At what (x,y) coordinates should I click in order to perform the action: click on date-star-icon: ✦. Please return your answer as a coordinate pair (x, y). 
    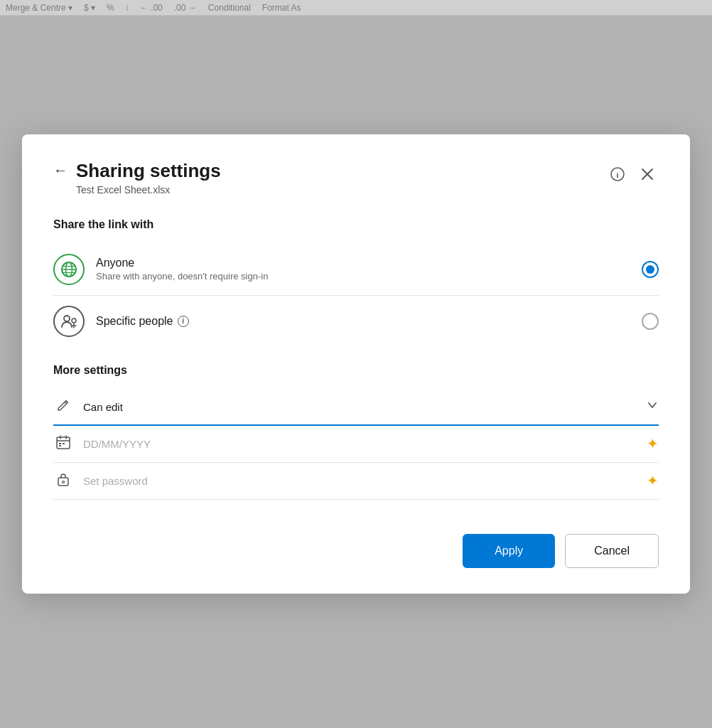
    Looking at the image, I should click on (652, 444).